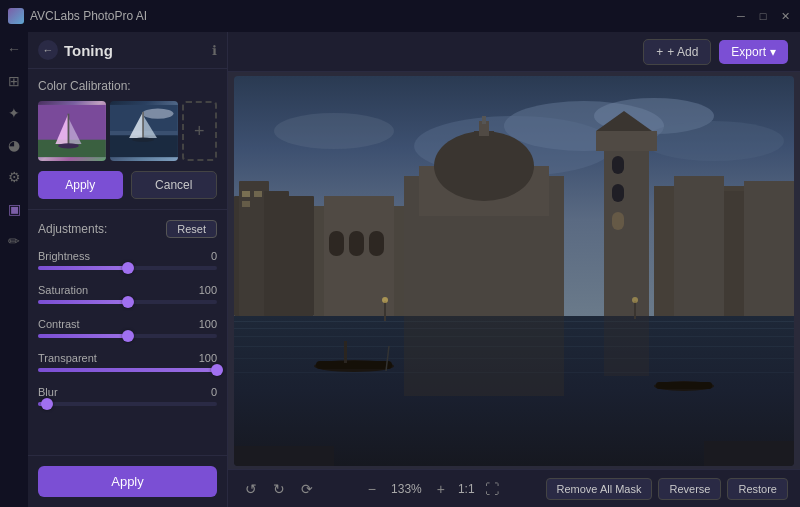  I want to click on adjustments-title: Adjustments:, so click(72, 229).